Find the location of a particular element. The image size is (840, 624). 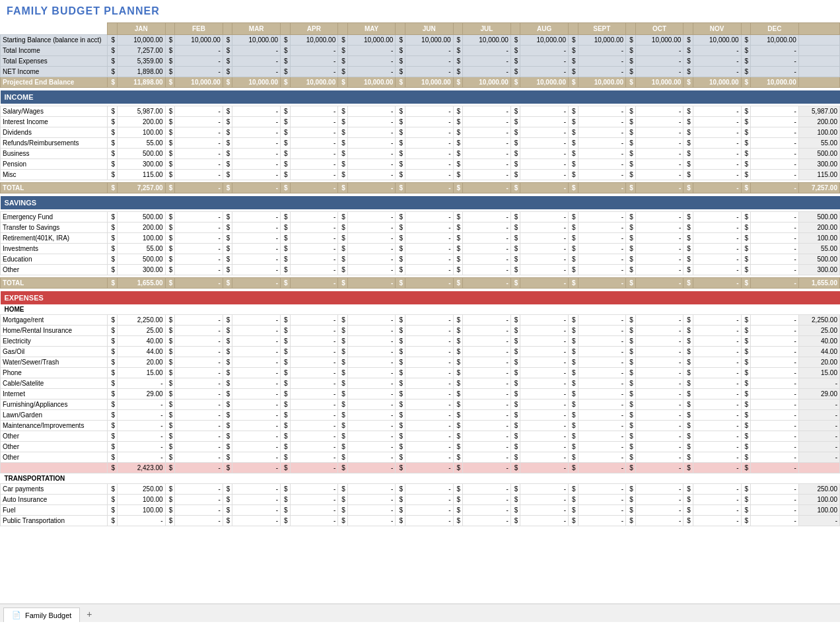

ti-d6: $ is located at coordinates (400, 51).